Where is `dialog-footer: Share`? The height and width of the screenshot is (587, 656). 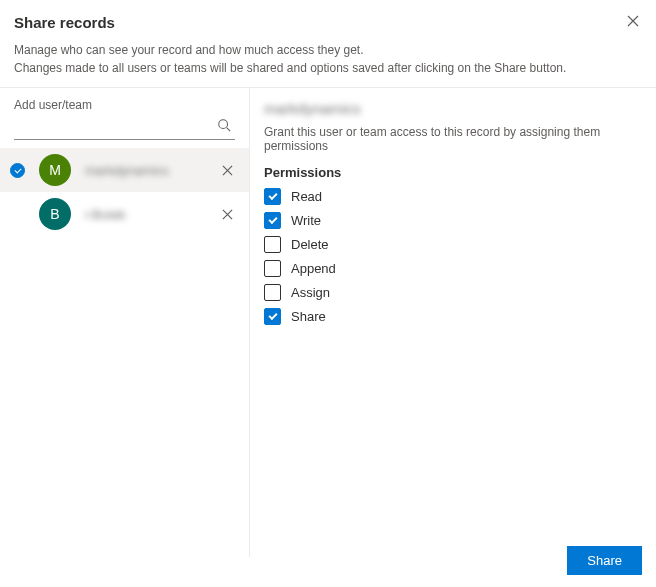 dialog-footer: Share is located at coordinates (604, 560).